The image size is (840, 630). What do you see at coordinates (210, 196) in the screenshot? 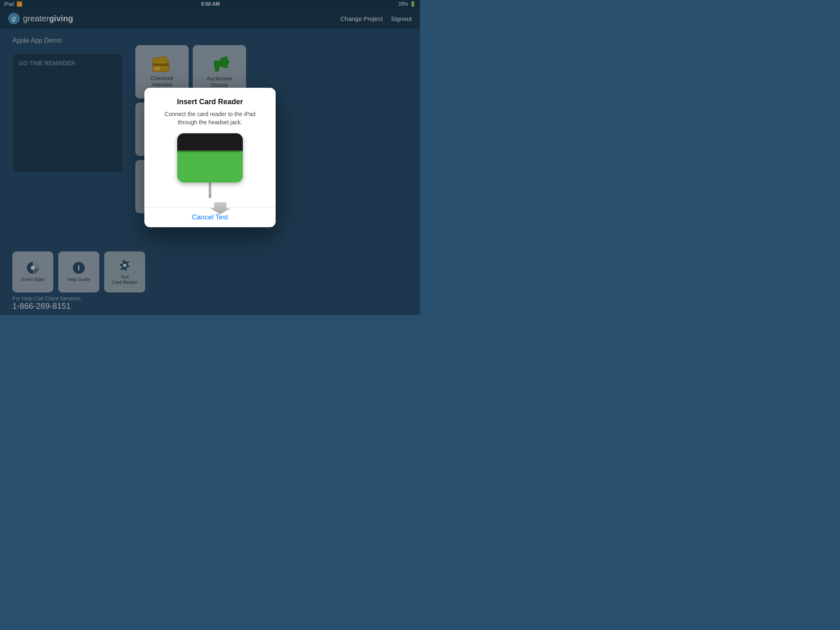
I see `jack-tip` at bounding box center [210, 196].